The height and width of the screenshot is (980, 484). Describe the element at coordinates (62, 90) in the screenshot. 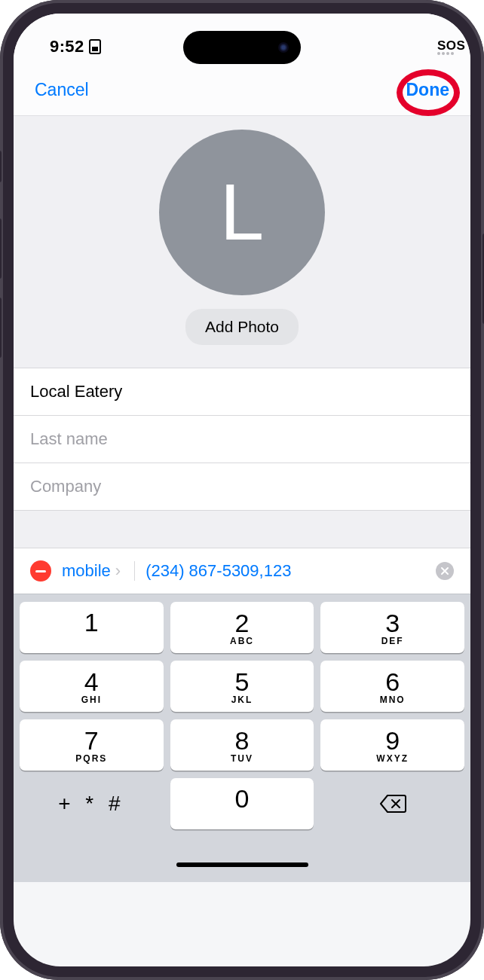

I see `cancel-button: Cancel` at that location.